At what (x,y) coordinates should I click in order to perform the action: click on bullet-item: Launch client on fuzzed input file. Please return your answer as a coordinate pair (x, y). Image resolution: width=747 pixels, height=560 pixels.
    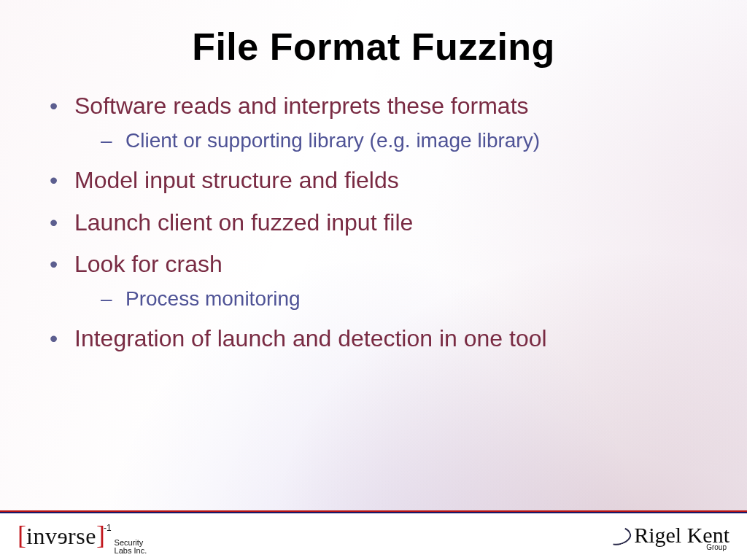
    Looking at the image, I should click on (374, 223).